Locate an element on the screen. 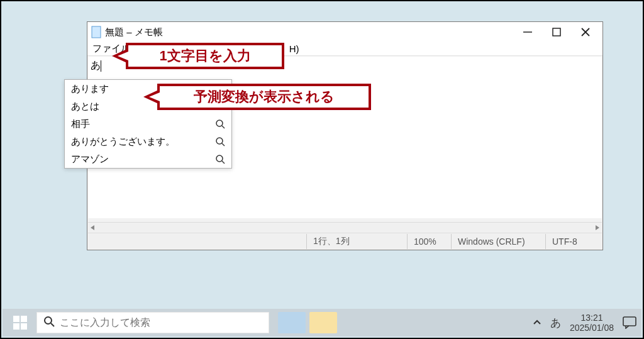 The image size is (644, 339). scroll-left-arrow-icon is located at coordinates (92, 228).